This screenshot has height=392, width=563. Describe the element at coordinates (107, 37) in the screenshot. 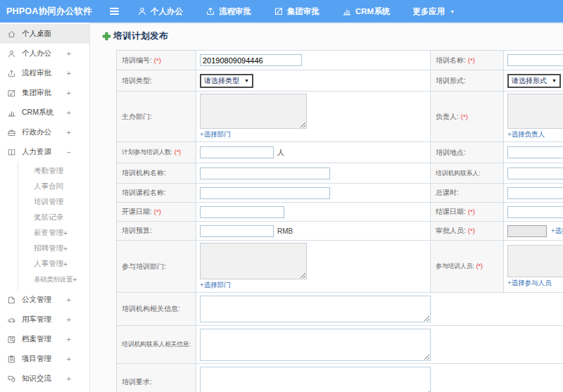

I see `green-plus-icon` at that location.